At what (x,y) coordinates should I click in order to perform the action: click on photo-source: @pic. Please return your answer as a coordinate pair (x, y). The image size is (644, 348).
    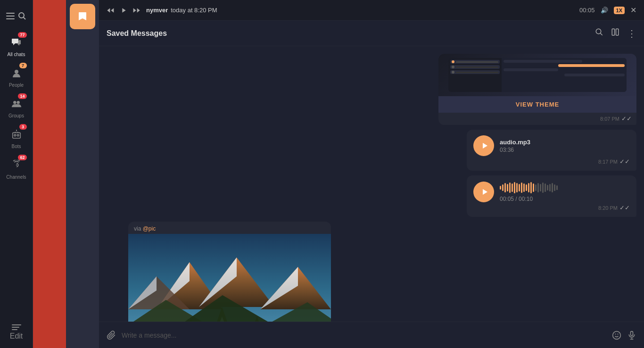
    Looking at the image, I should click on (149, 229).